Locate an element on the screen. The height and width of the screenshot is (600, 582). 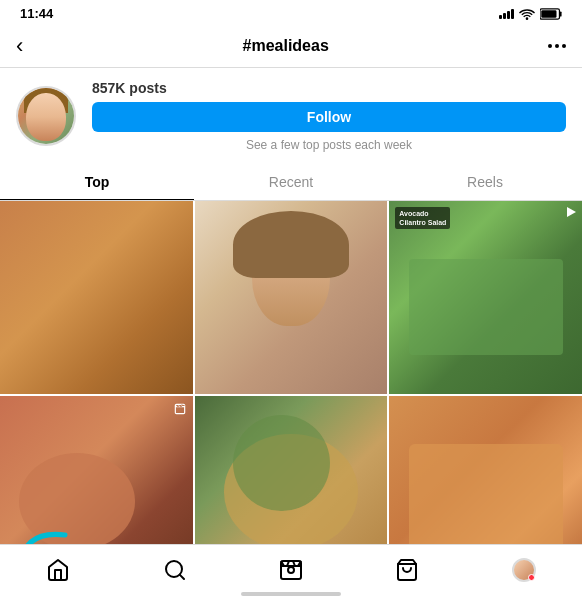
posts-count-text: 857K posts is located at coordinates (329, 88).